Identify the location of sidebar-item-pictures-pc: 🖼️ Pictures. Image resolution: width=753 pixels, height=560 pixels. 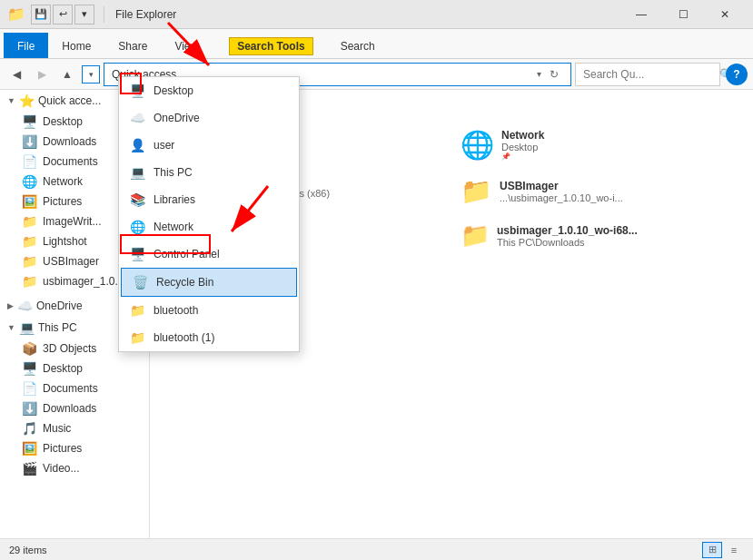
(74, 448).